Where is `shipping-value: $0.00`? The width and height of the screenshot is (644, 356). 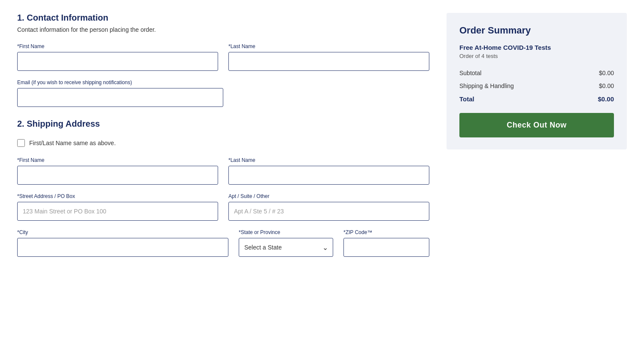 shipping-value: $0.00 is located at coordinates (606, 86).